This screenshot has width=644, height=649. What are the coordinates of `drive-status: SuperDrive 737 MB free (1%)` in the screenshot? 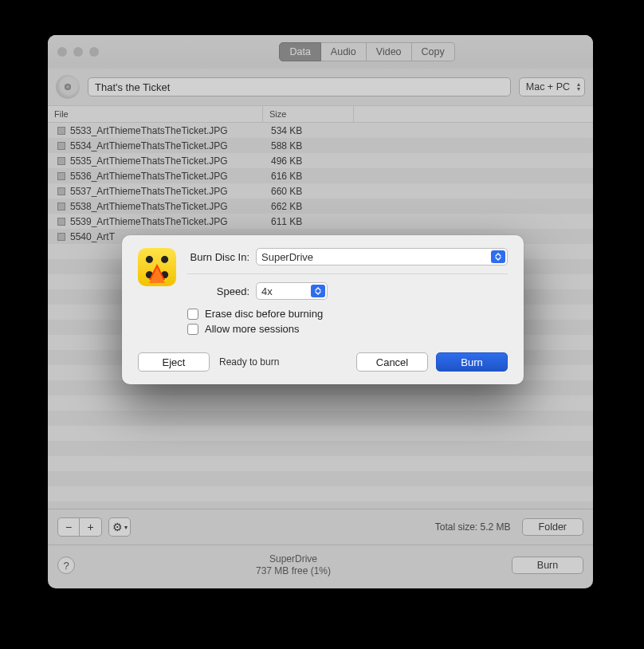 It's located at (293, 565).